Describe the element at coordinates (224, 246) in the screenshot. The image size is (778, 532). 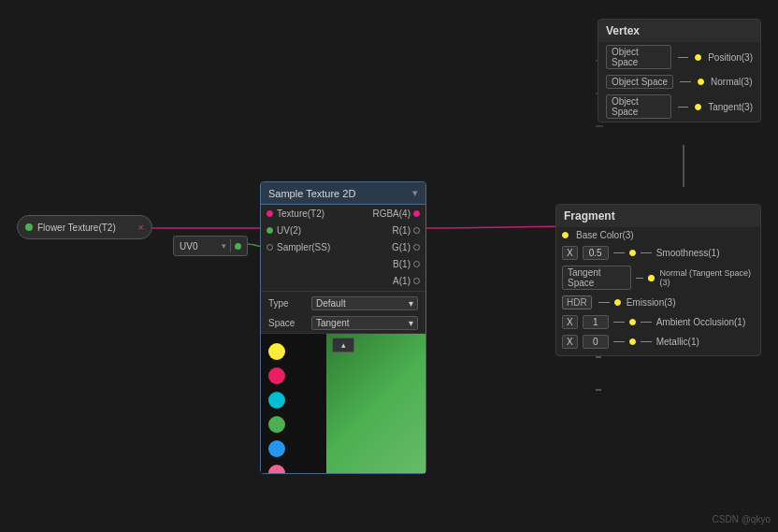
I see `uv-dropdown-icon: ▾` at that location.